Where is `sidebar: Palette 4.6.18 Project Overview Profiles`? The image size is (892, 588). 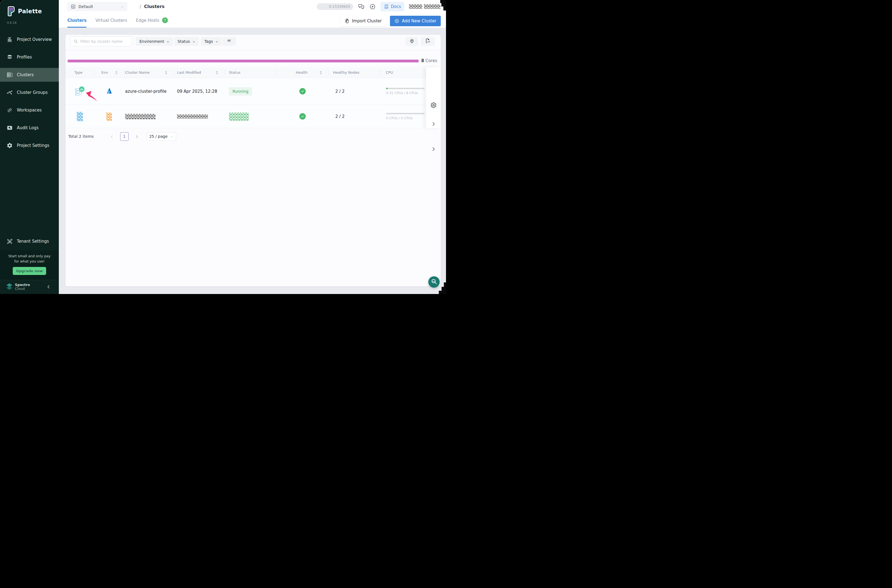 sidebar: Palette 4.6.18 Project Overview Profiles is located at coordinates (29, 147).